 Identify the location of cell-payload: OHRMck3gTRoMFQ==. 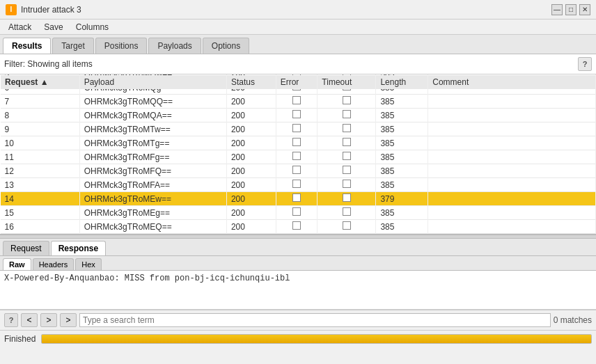
(153, 171).